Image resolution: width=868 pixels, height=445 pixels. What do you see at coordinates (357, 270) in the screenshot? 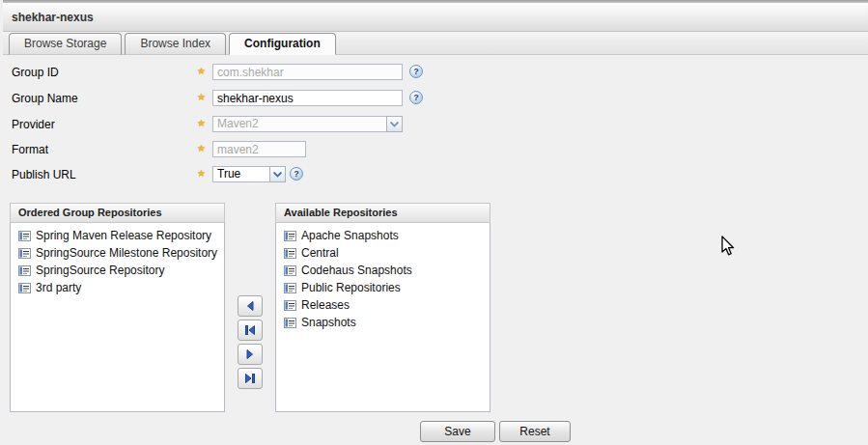
I see `repository-name: Codehaus Snapshots` at bounding box center [357, 270].